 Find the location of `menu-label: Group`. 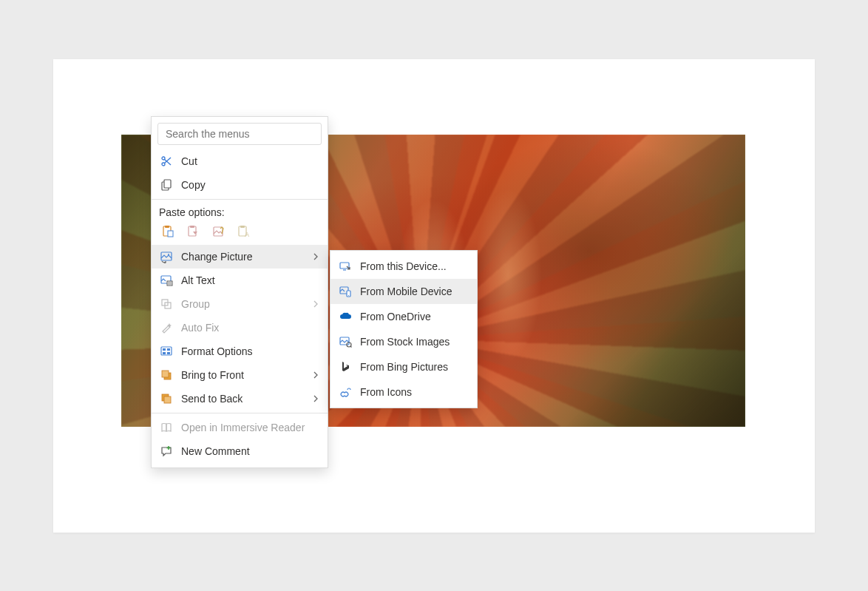

menu-label: Group is located at coordinates (246, 304).